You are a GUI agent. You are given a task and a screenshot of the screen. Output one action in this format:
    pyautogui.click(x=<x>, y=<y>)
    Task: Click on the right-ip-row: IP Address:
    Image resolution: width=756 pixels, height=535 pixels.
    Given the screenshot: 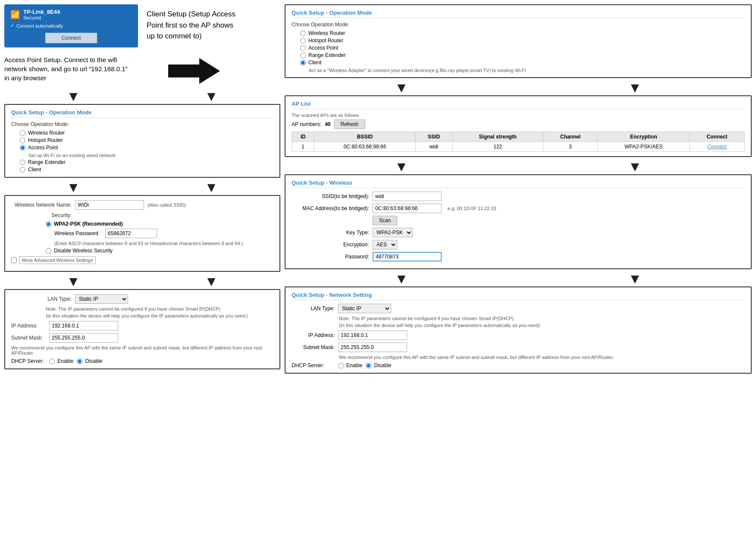 What is the action you would take?
    pyautogui.click(x=518, y=335)
    